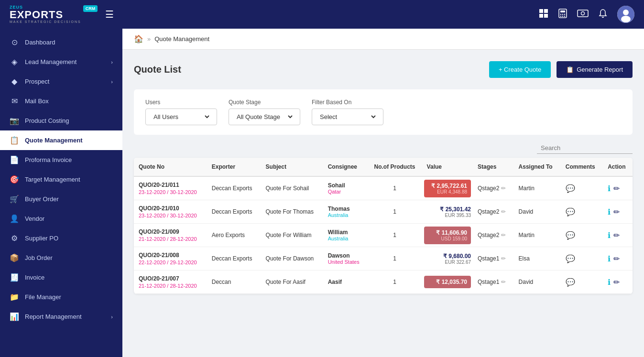 The image size is (644, 357). Describe the element at coordinates (14, 316) in the screenshot. I see `report-management-icon: 📊` at that location.